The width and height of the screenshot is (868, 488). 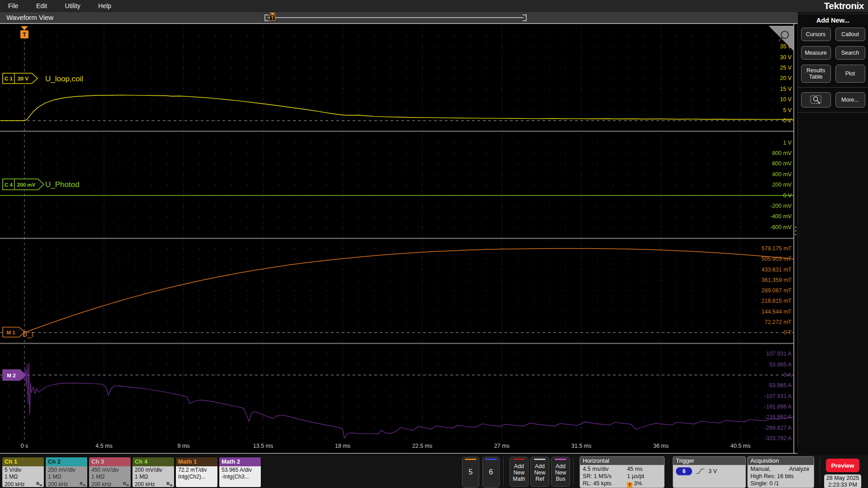 I want to click on svg-text: M 2, so click(x=11, y=375).